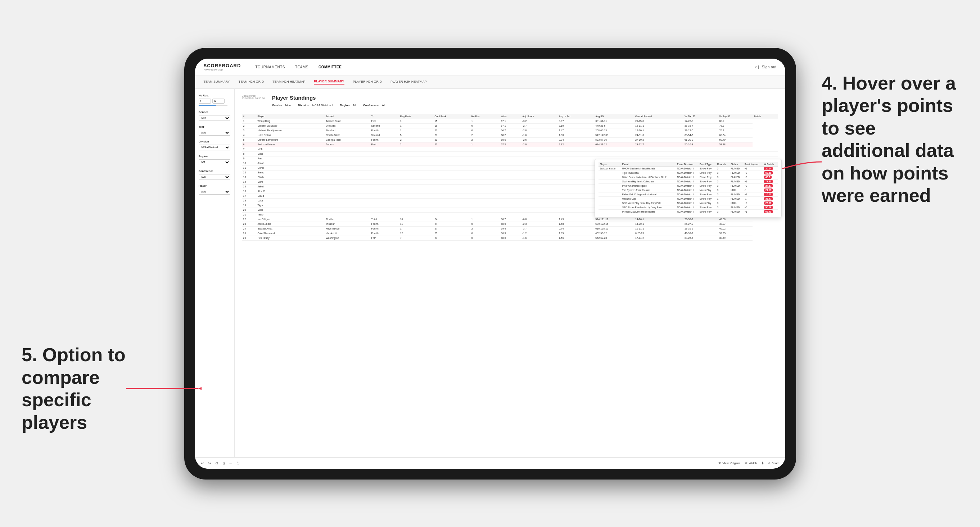  I want to click on col-avg-sg: Avg SG, so click(614, 116).